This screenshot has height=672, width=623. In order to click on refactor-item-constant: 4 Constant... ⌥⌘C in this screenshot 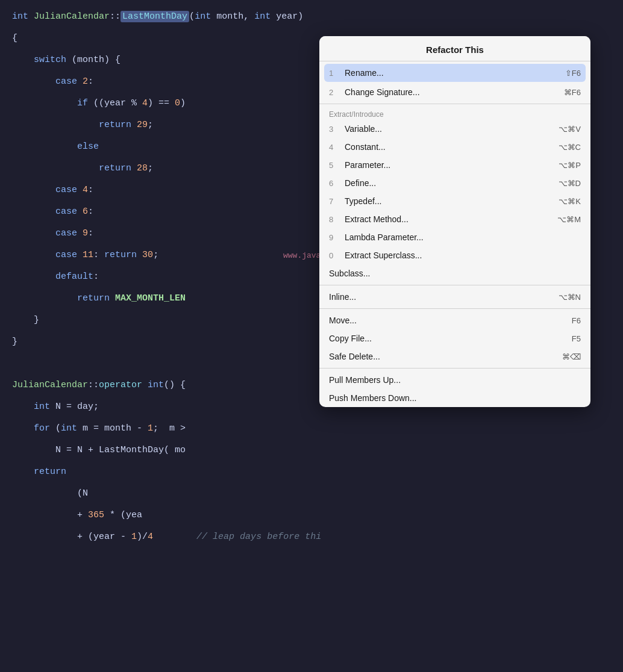, I will do `click(455, 147)`.